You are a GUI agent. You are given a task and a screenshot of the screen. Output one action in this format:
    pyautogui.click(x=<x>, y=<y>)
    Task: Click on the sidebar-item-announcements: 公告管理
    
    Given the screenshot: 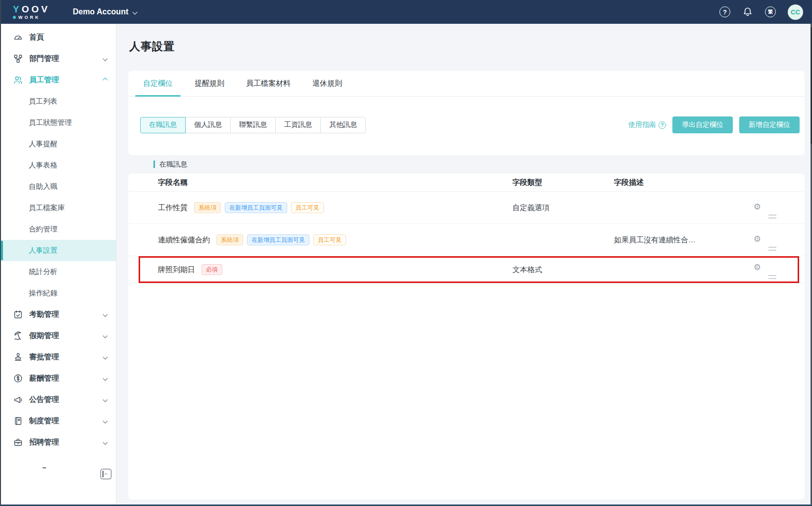 What is the action you would take?
    pyautogui.click(x=58, y=399)
    